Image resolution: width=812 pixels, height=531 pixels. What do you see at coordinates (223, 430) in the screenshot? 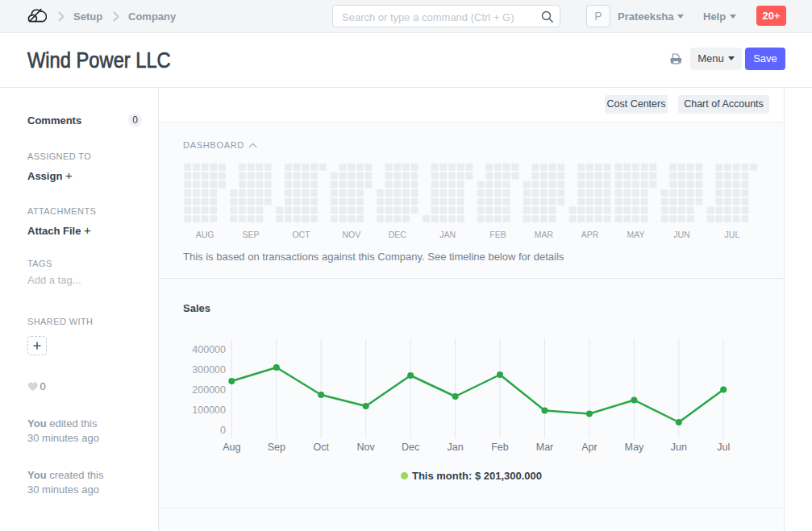
I see `svg-text: 0` at bounding box center [223, 430].